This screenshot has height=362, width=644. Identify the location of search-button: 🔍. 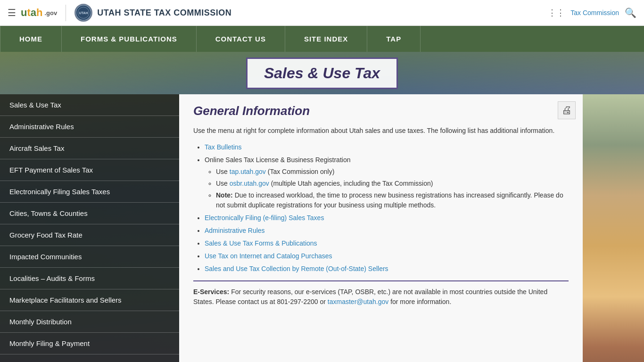
(631, 13).